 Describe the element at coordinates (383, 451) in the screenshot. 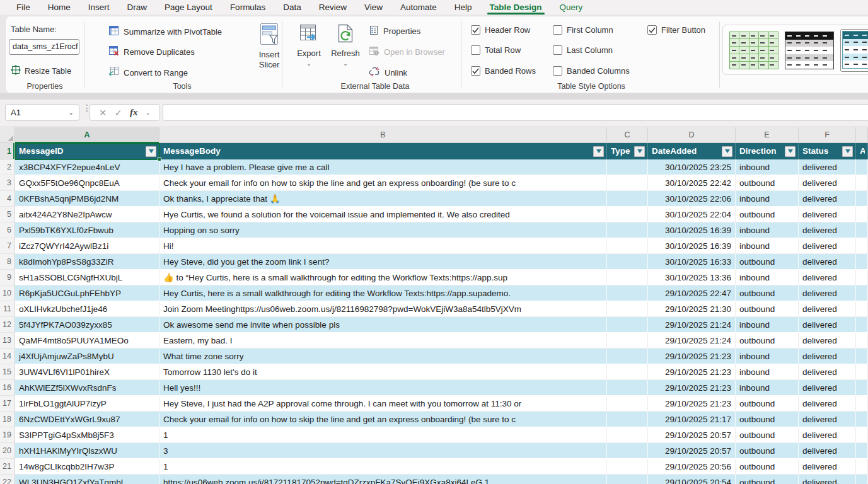

I see `cell-message-body: 3` at that location.